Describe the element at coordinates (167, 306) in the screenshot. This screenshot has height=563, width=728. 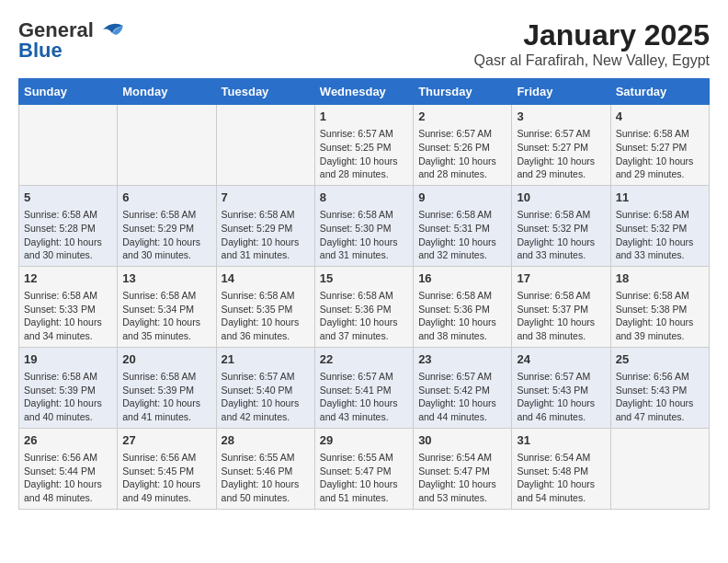
I see `calendar-cell: 13Sunrise: 6:58 AM Sunset: 5:34 PM Dayli…` at that location.